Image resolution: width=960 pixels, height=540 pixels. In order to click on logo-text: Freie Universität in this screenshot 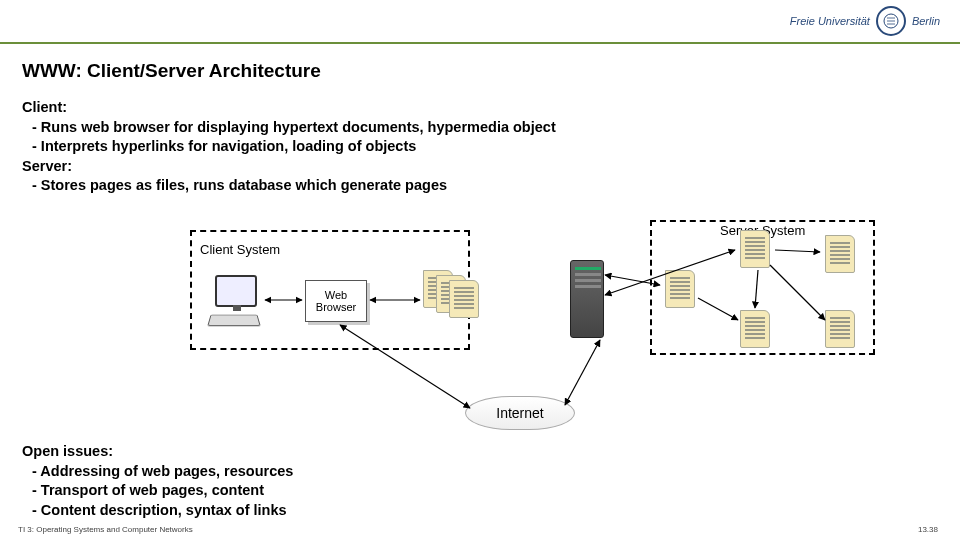, I will do `click(830, 21)`.